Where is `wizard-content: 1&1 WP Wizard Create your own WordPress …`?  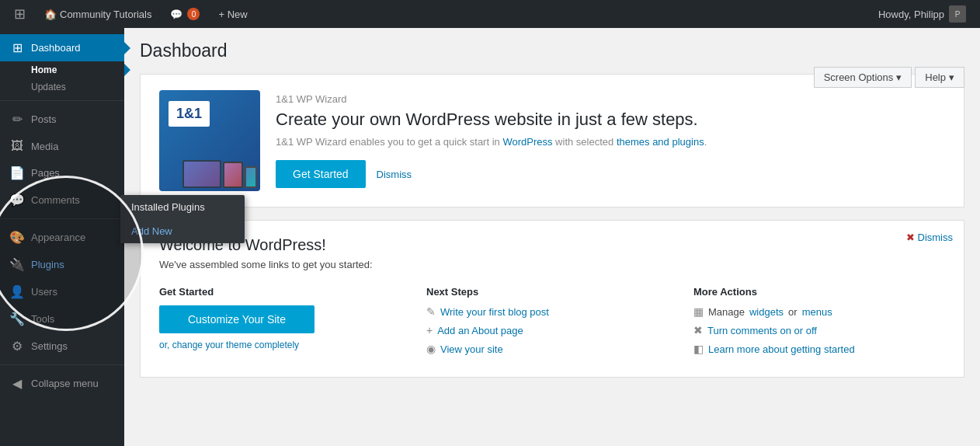
wizard-content: 1&1 WP Wizard Create your own WordPress … is located at coordinates (610, 141).